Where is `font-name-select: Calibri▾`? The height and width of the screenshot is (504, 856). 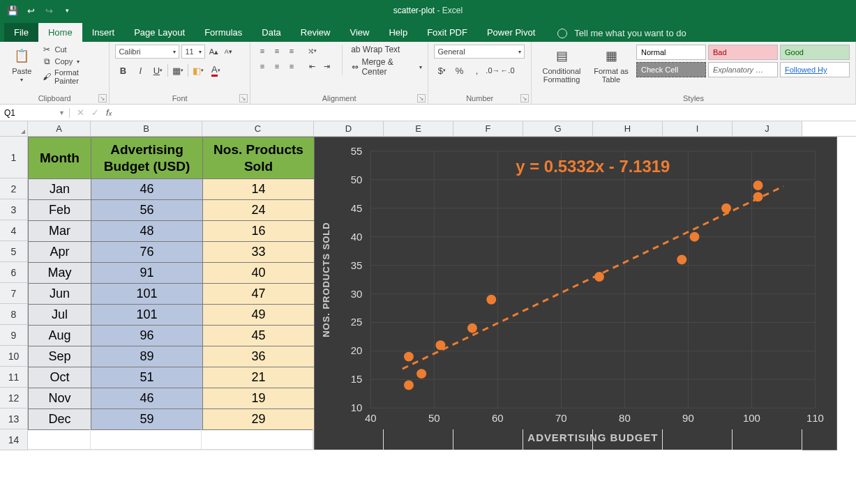
font-name-select: Calibri▾ is located at coordinates (147, 52).